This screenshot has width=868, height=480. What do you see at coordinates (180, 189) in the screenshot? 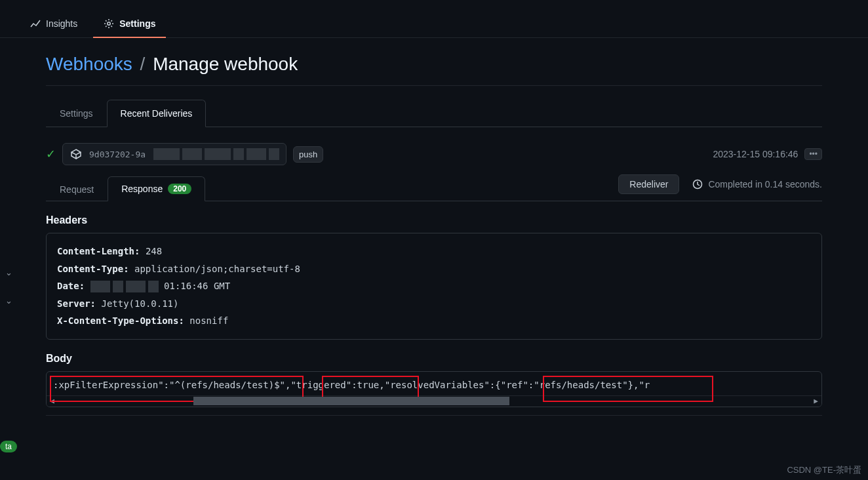
I see `status-badge: 200` at bounding box center [180, 189].